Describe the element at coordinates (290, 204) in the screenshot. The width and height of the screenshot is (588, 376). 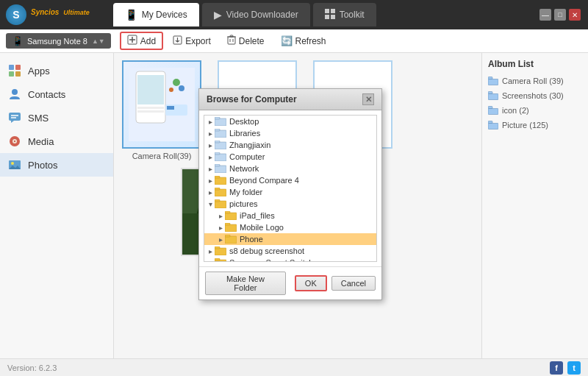
I see `tree-item-pictures: pictures` at that location.